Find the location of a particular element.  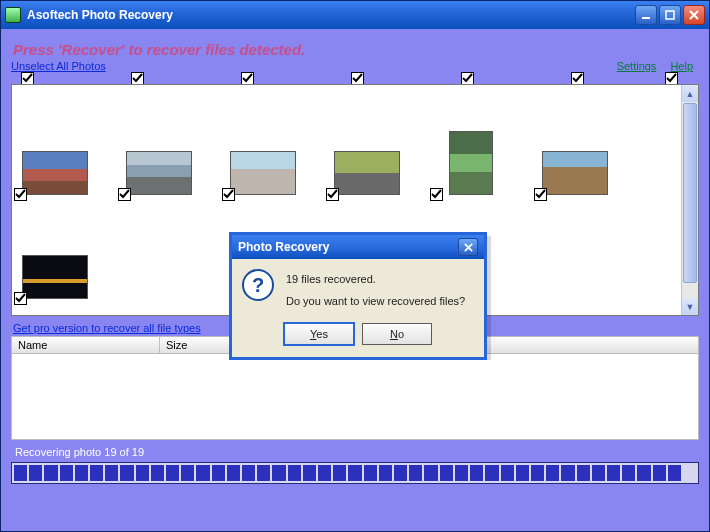

window-title: Asoftech Photo Recovery is located at coordinates (331, 15).